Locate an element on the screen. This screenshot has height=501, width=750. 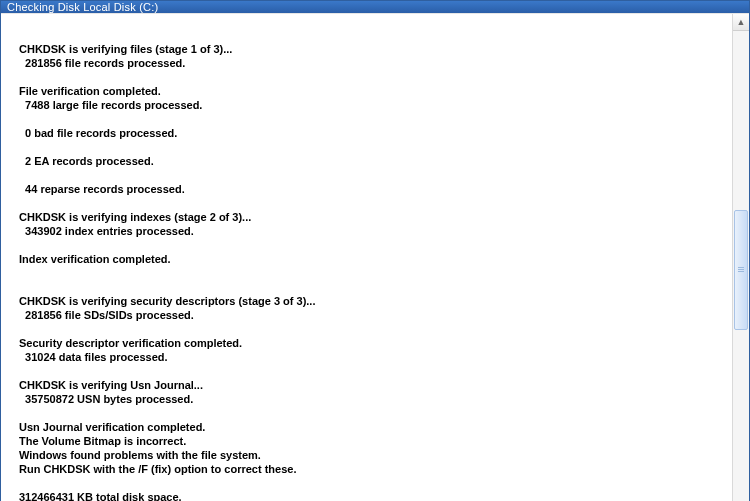
output-line: Security descriptor verification complet… is located at coordinates (366, 343).